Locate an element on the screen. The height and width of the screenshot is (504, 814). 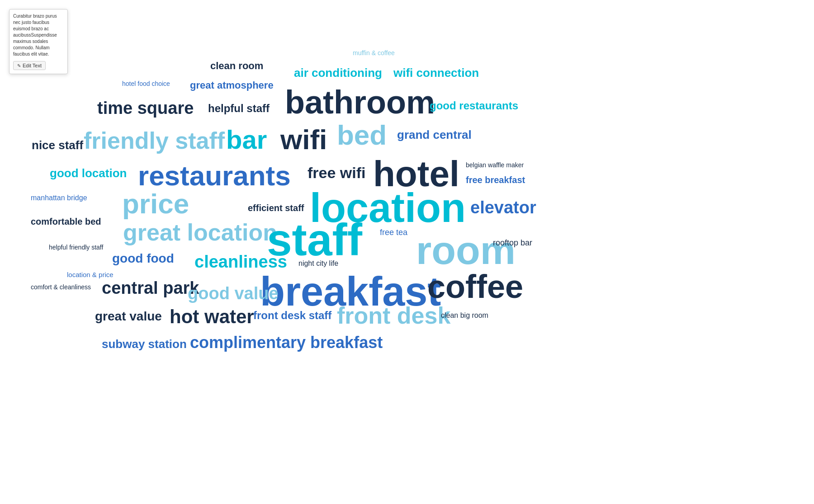
panel-text: Curabitur brazo purus nec justo faucibus… is located at coordinates (38, 35).